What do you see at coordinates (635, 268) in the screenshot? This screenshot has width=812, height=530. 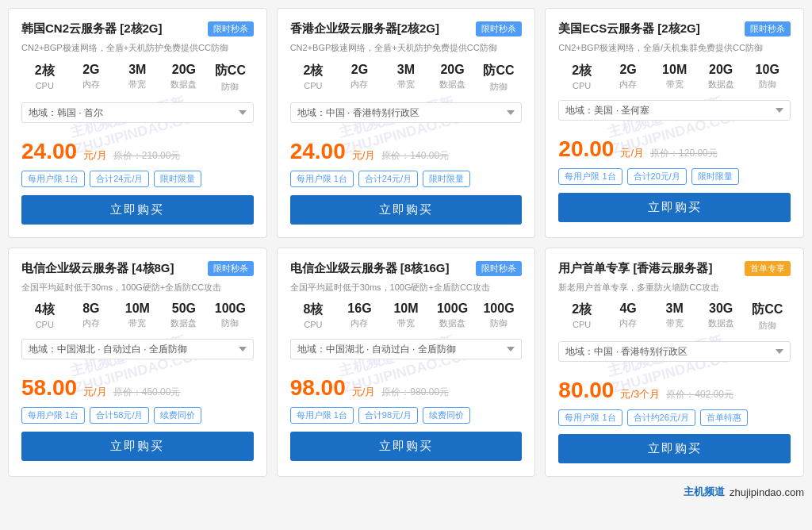 I see `card-title-6: 用户首单专享 [香港云服务器]` at bounding box center [635, 268].